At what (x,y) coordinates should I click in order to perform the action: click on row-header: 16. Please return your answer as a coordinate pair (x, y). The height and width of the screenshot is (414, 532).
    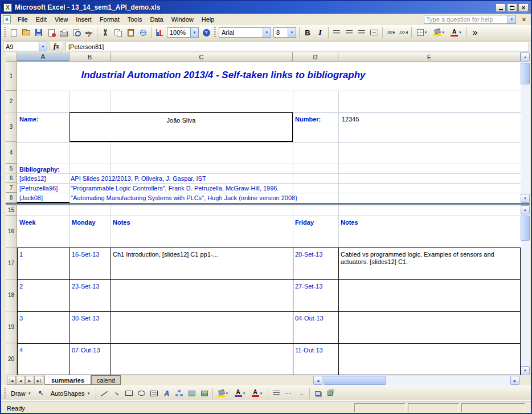
    Looking at the image, I should click on (11, 232).